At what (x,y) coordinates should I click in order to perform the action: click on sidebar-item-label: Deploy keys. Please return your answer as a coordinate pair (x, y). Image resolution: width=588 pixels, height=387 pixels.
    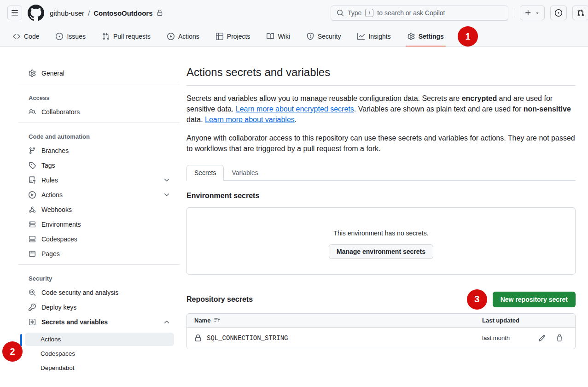
    Looking at the image, I should click on (59, 307).